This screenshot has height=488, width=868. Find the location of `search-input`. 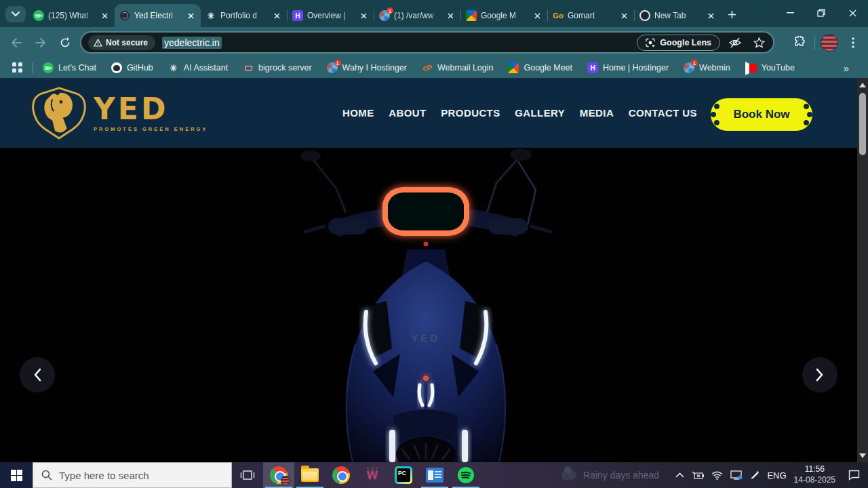

search-input is located at coordinates (137, 476).